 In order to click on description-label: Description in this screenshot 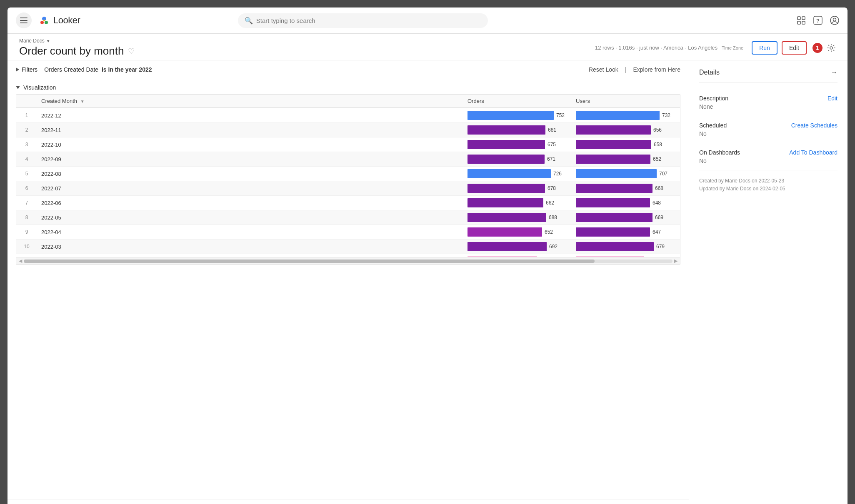, I will do `click(714, 98)`.